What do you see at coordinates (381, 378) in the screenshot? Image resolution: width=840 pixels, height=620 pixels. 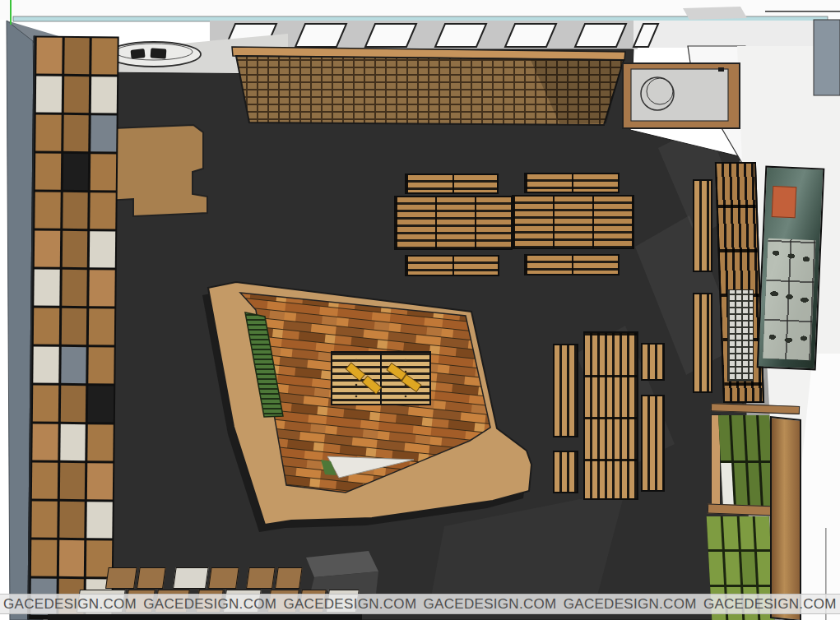 I see `platform-slat-table` at bounding box center [381, 378].